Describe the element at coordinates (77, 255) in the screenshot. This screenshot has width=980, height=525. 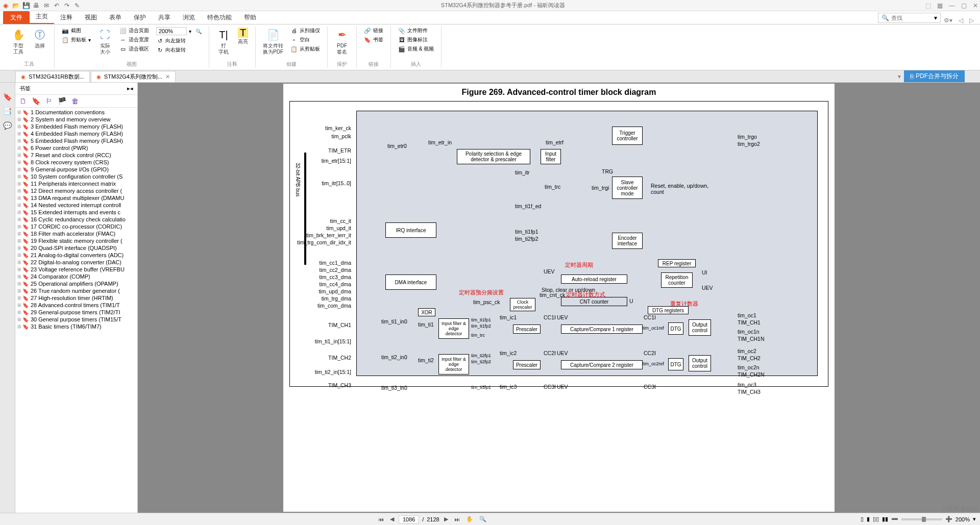
I see `bookmark-item: ⊞🔖21 Analog-to-digital converters (ADC)` at that location.